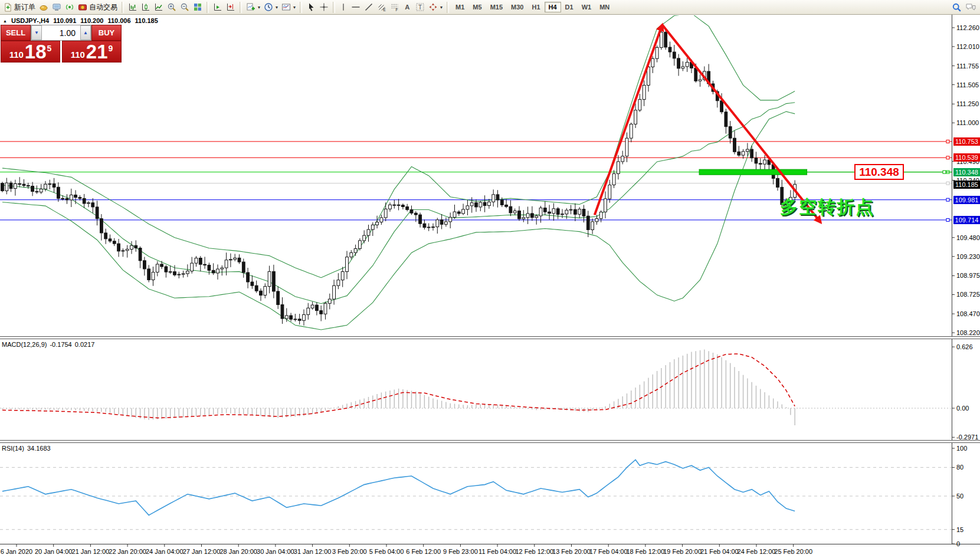 This screenshot has width=980, height=558. I want to click on green-level-bar, so click(753, 172).